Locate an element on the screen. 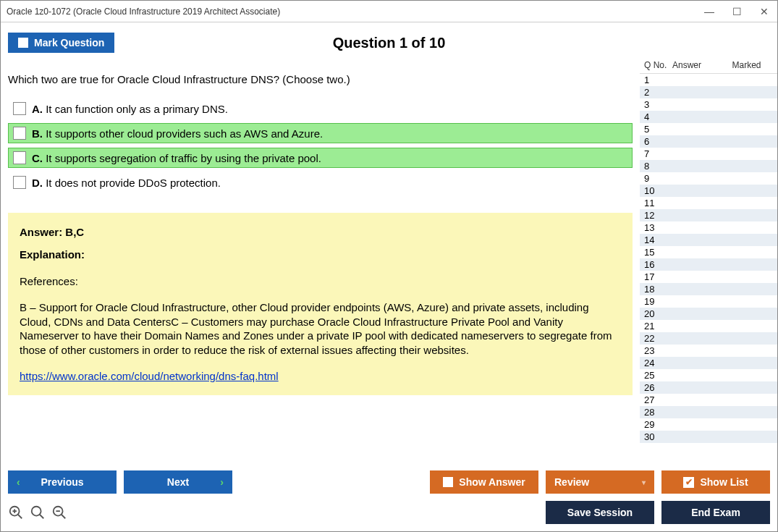 The image size is (778, 532). question-list-pane: Q No. Answer Marked 12345678910111213141… is located at coordinates (709, 261).